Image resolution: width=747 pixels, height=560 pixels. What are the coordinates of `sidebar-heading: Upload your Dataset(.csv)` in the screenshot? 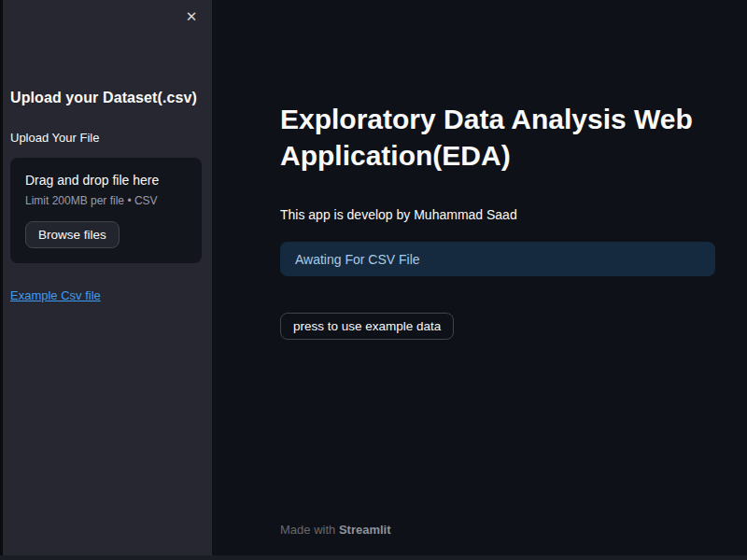 It's located at (106, 98).